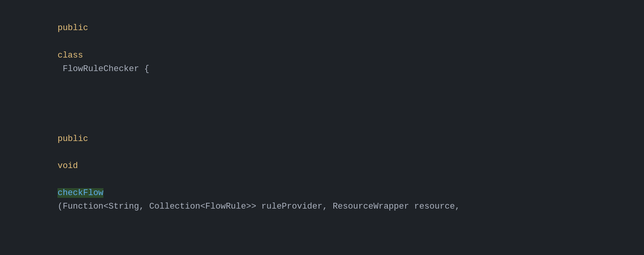 The height and width of the screenshot is (255, 644). What do you see at coordinates (322, 97) in the screenshot?
I see `code-line-blank1` at bounding box center [322, 97].